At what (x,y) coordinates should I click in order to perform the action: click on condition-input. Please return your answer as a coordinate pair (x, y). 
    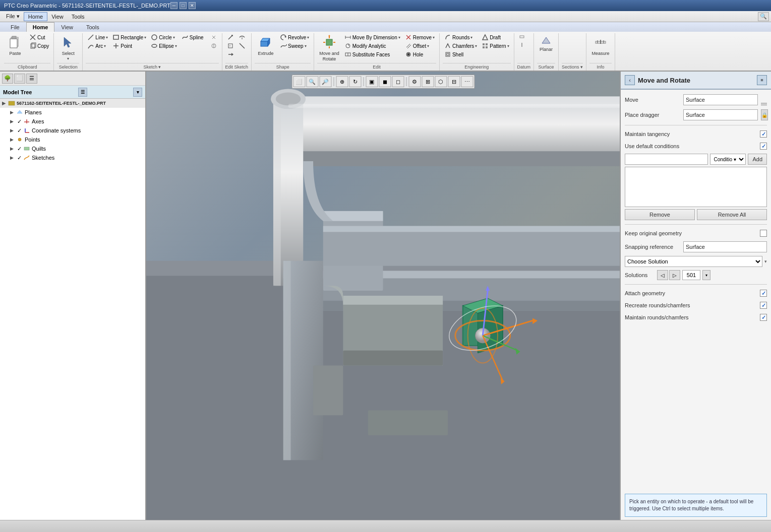
    Looking at the image, I should click on (667, 159).